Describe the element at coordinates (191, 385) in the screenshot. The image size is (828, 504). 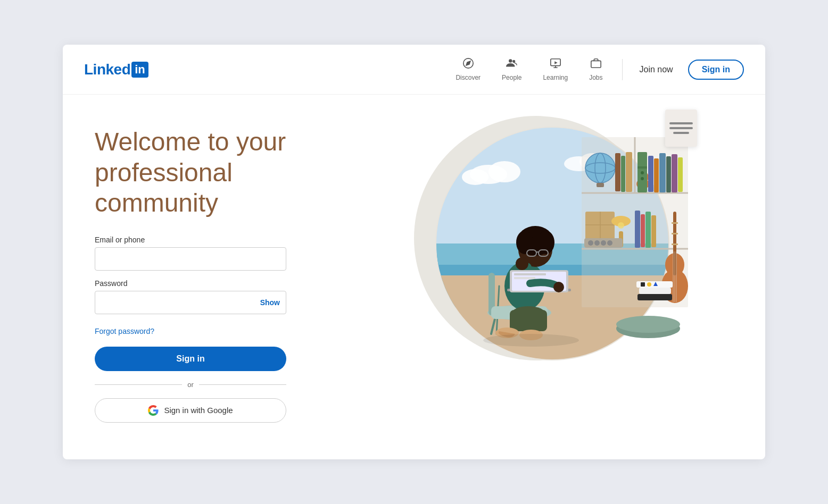
I see `or-divider: or` at that location.